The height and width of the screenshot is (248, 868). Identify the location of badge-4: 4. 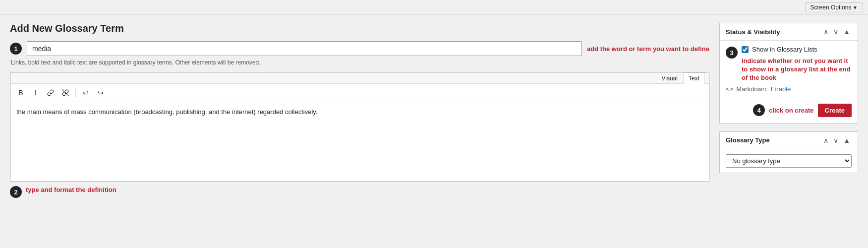
(759, 110).